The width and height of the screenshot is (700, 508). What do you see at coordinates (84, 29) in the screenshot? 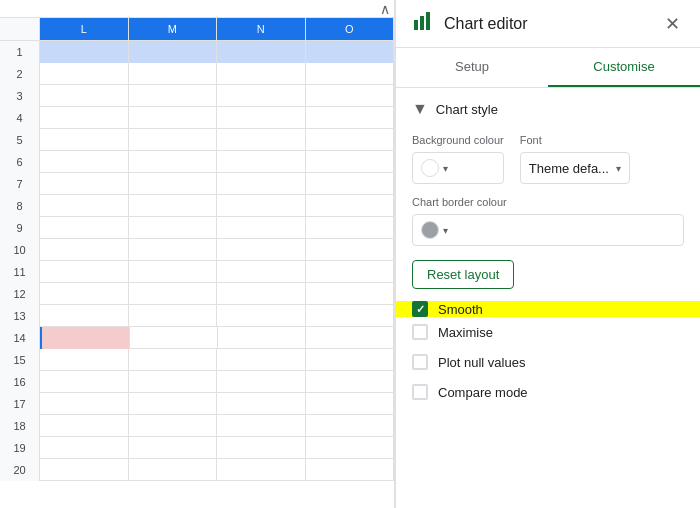
I see `col-header-l: L` at bounding box center [84, 29].